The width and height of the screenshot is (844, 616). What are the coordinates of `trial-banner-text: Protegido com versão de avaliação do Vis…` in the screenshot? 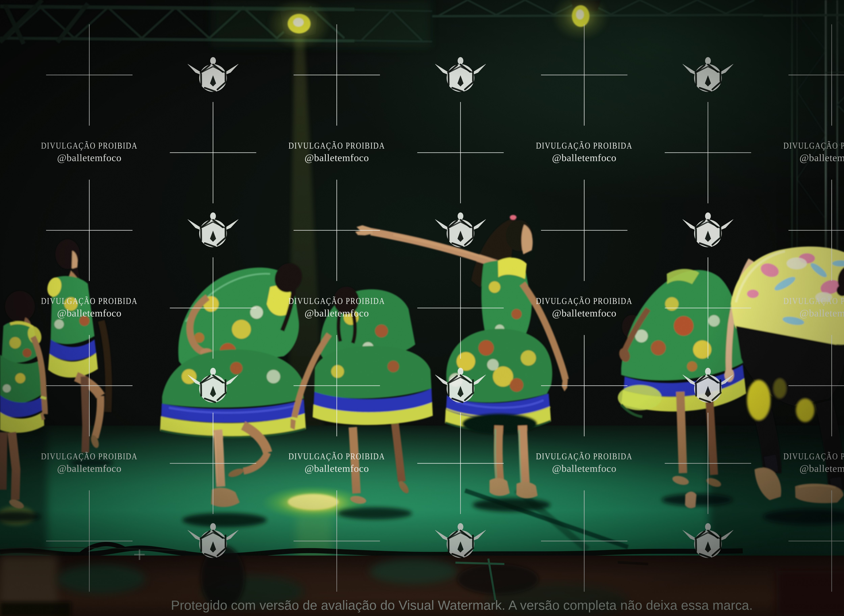 It's located at (462, 605).